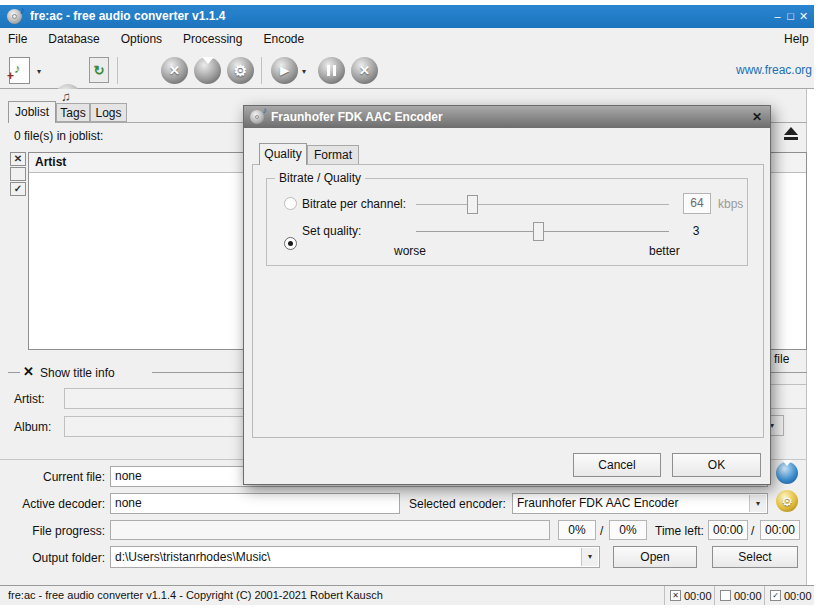 This screenshot has height=609, width=818. Describe the element at coordinates (778, 16) in the screenshot. I see `minimize-button: –` at that location.